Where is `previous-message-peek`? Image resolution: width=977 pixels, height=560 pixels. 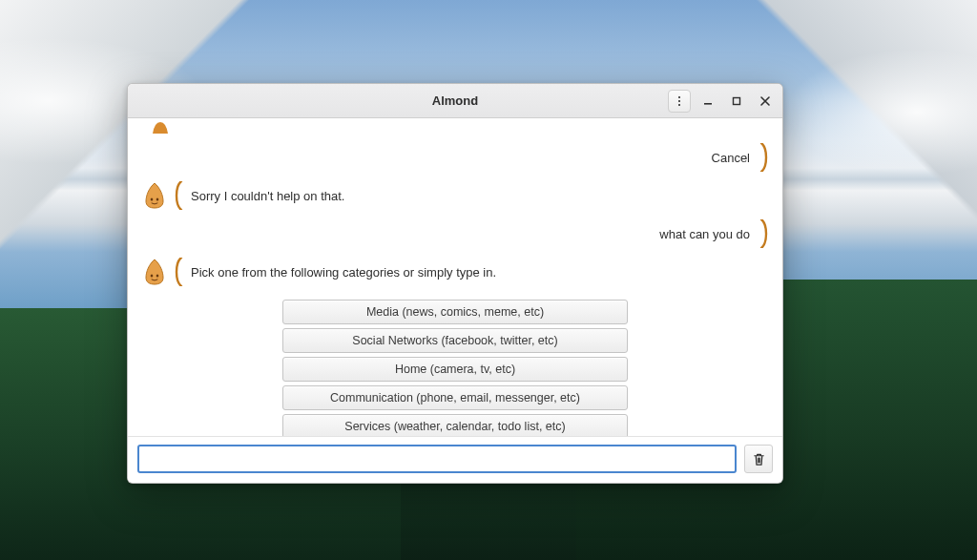
previous-message-peek is located at coordinates (455, 127).